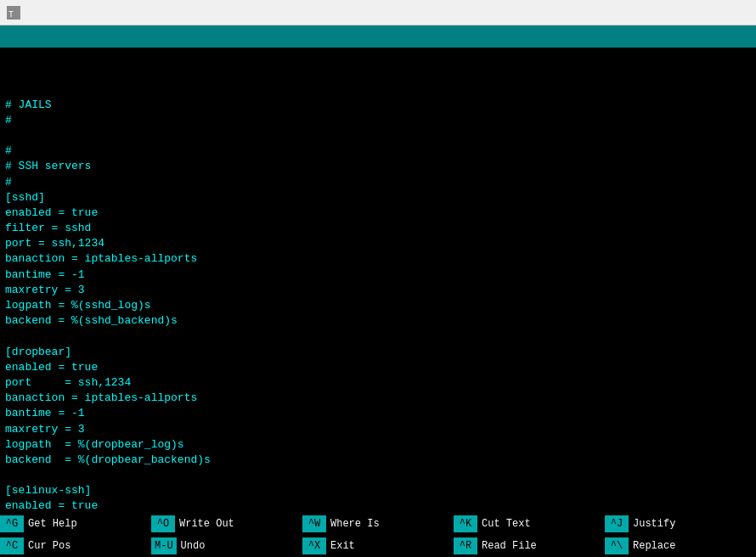 Image resolution: width=756 pixels, height=557 pixels. Describe the element at coordinates (378, 491) in the screenshot. I see `editor-line: [selinux-ssh]` at that location.